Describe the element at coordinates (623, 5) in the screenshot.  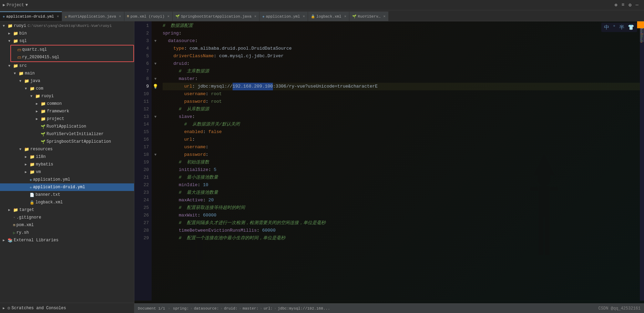
I see `layout-icon: ≡` at that location.